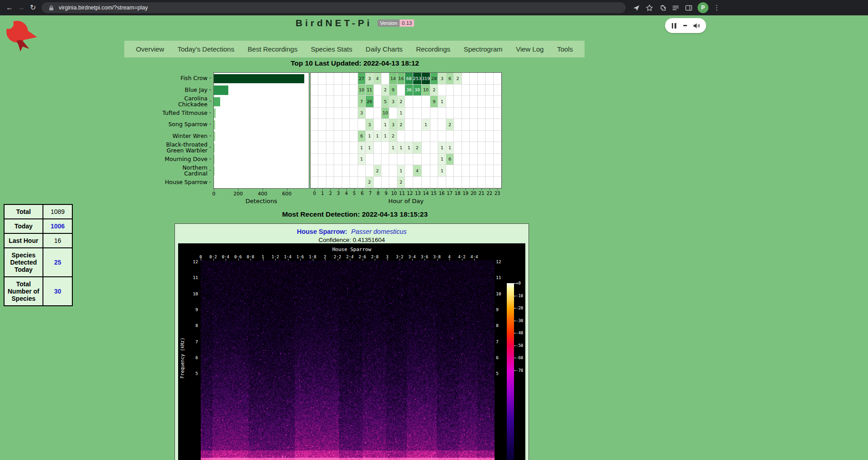  What do you see at coordinates (689, 8) in the screenshot?
I see `side-panel-icon` at bounding box center [689, 8].